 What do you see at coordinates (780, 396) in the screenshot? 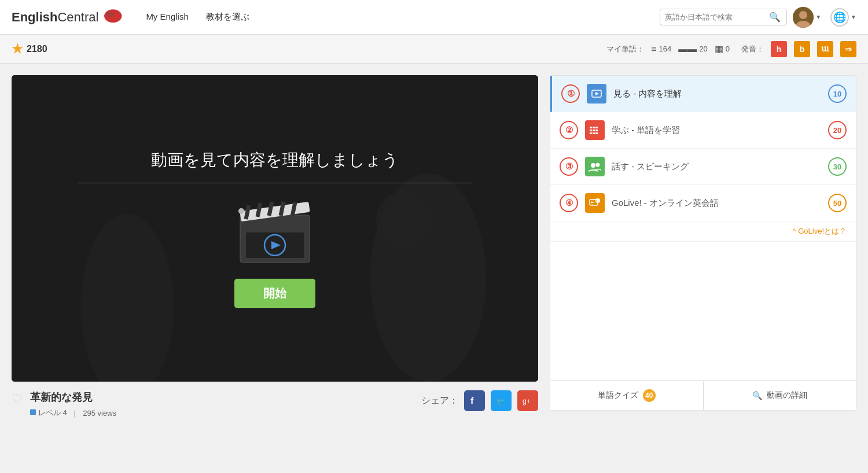
I see `video-details-btn: 🔍 動画の詳細` at bounding box center [780, 396].